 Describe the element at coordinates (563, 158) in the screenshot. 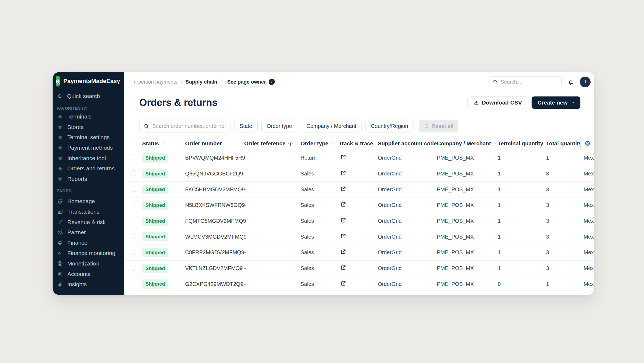

I see `total-quantity-cell: 1` at that location.